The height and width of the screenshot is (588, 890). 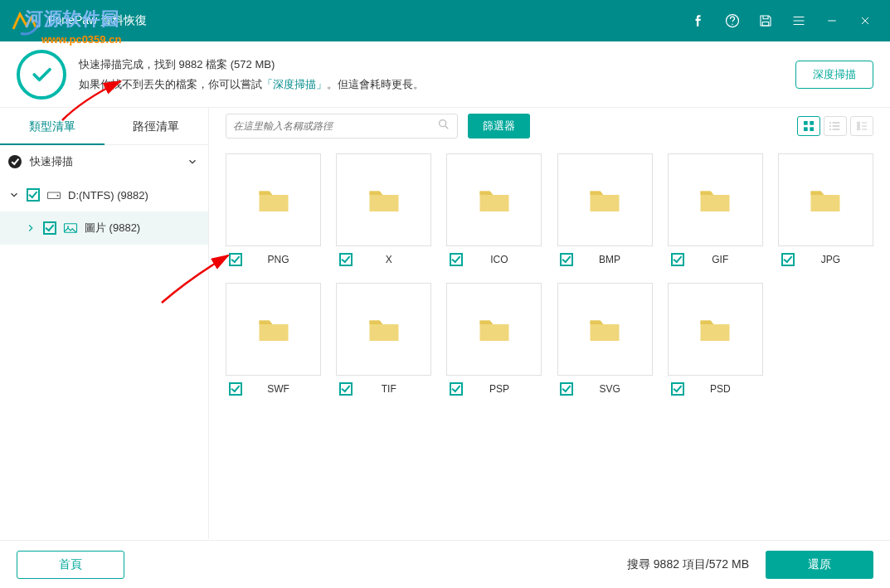 I want to click on folder-item: X, so click(x=383, y=210).